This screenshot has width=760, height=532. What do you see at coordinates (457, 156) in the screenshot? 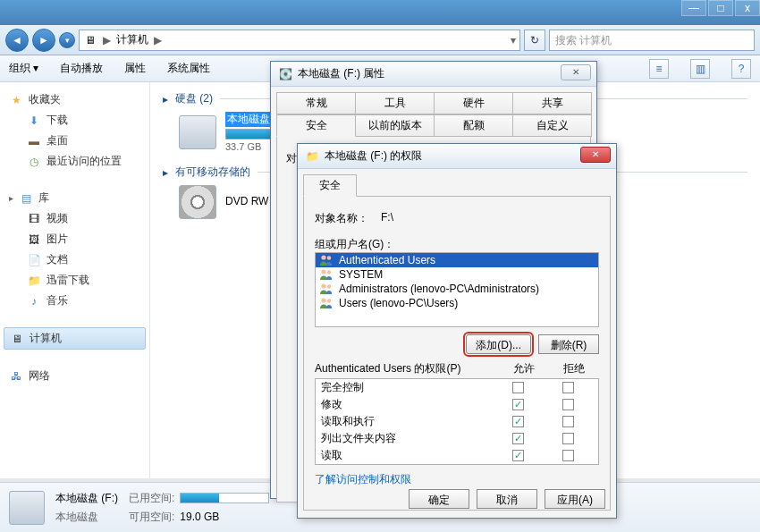
I see `permissions-dialog-titlebar: 📁 本地磁盘 (F:) 的权限 ✕` at bounding box center [457, 156].